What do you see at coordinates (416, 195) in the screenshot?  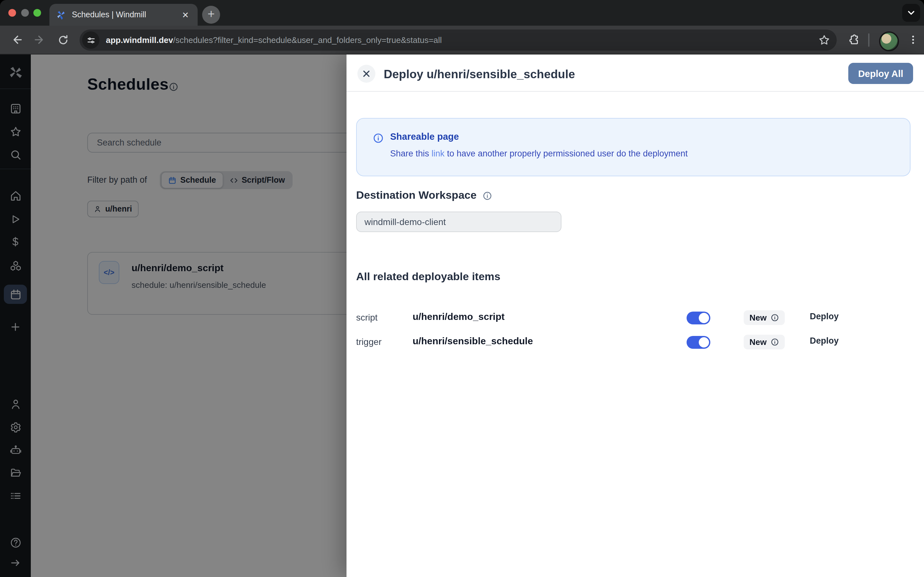 I see `destination-workspace-text: Destination Workspace` at bounding box center [416, 195].